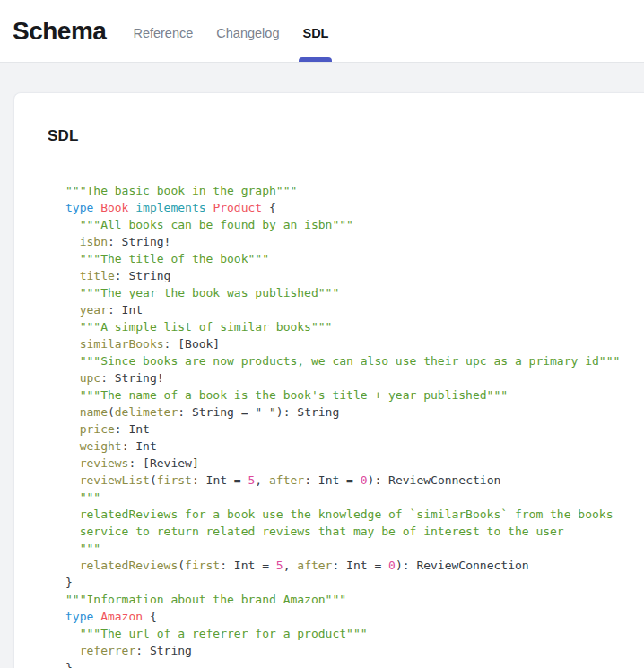 This screenshot has height=668, width=644. What do you see at coordinates (163, 33) in the screenshot?
I see `tab-reference-label: Reference` at bounding box center [163, 33].